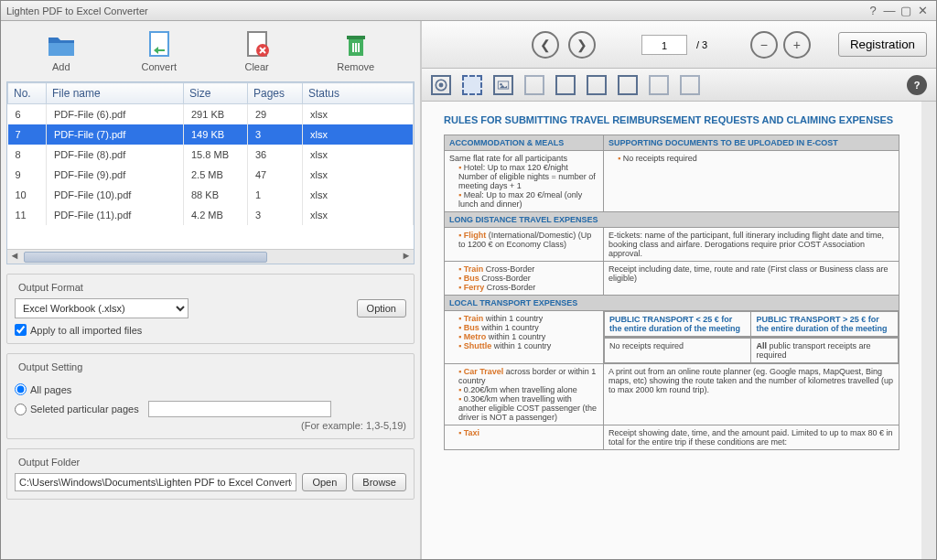 Image resolution: width=937 pixels, height=560 pixels. What do you see at coordinates (216, 93) in the screenshot?
I see `col-size: Size` at bounding box center [216, 93].